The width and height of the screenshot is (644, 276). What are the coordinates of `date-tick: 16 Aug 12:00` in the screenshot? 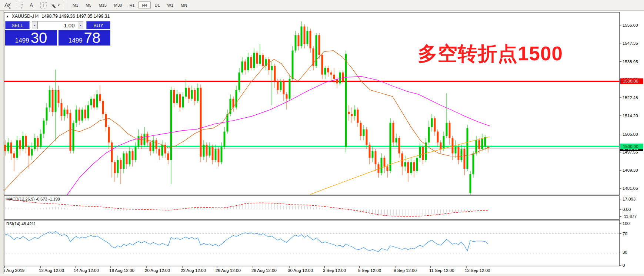 It's located at (122, 270).